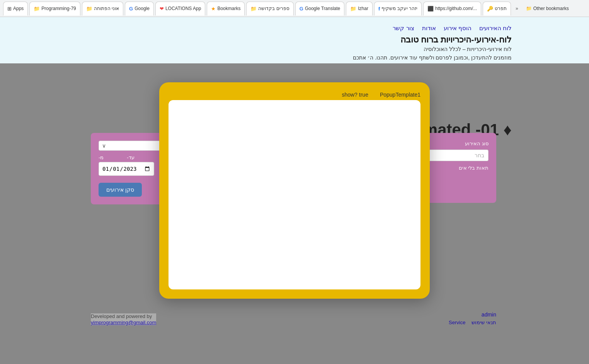  What do you see at coordinates (452, 9) in the screenshot?
I see `tab-github: ⬛ https://github.com/...` at bounding box center [452, 9].